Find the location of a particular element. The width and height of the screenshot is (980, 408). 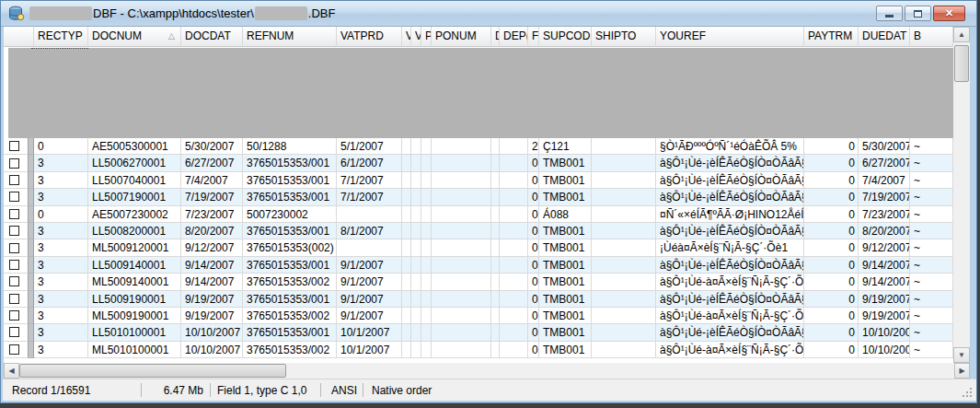

cell-docnum: LL5009140001 is located at coordinates (134, 265).